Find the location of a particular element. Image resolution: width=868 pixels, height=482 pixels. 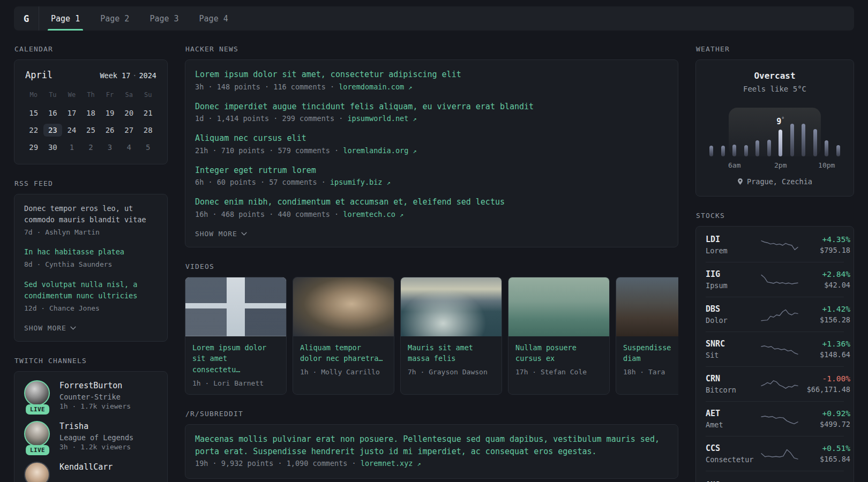

video-card: Aliquam tempor dolor nec pharetra… 1h · … is located at coordinates (343, 336).